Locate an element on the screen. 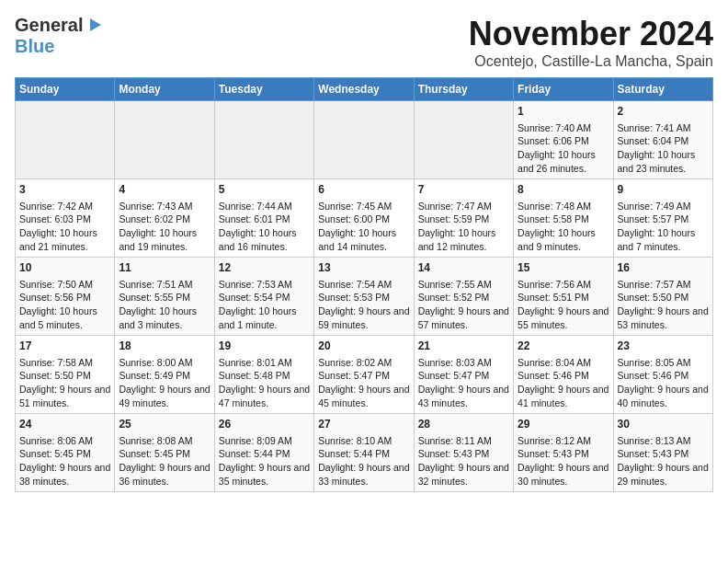 This screenshot has height=563, width=728. day-number: 5 is located at coordinates (265, 190).